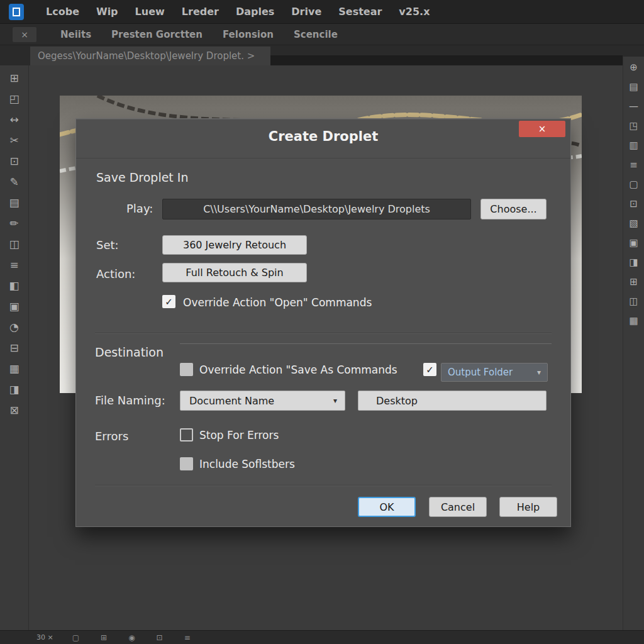 The width and height of the screenshot is (644, 644). I want to click on tab-felonsion: Felonsion, so click(248, 35).